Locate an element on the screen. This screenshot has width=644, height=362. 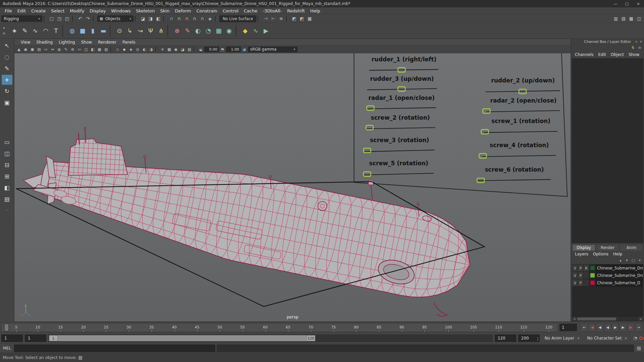
redo-icon: ↷ is located at coordinates (88, 19).